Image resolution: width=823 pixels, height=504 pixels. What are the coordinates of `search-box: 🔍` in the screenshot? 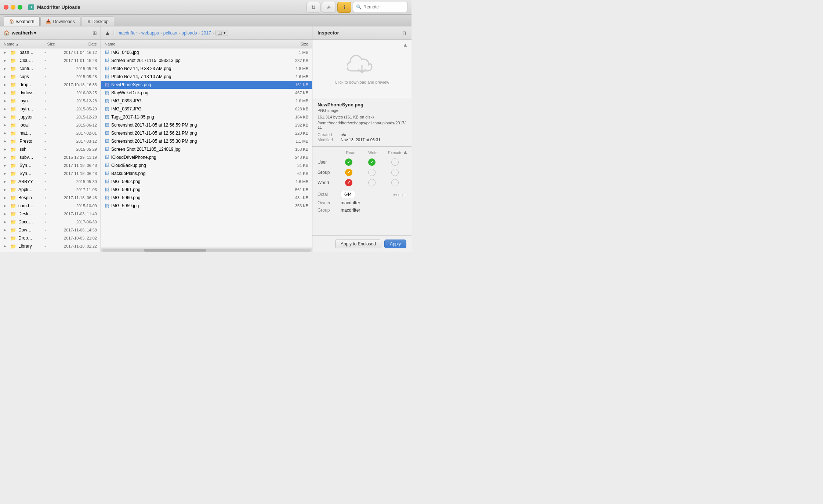 It's located at (380, 7).